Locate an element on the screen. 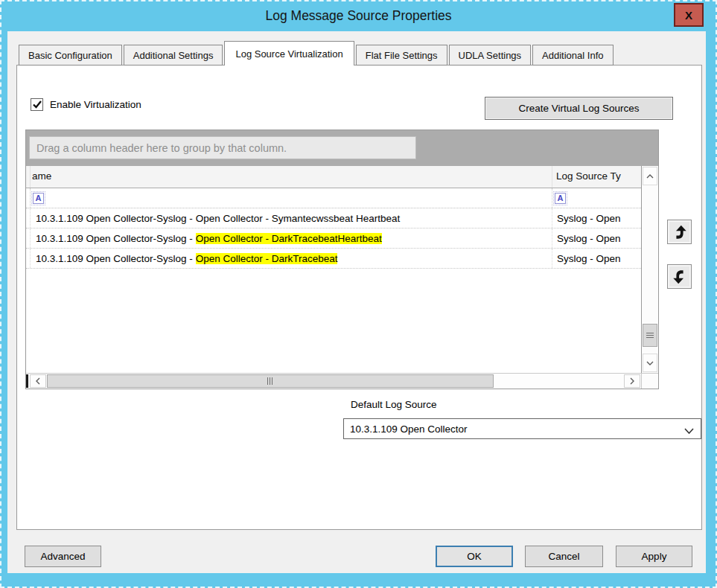  horizontal-scrollbar is located at coordinates (334, 381).